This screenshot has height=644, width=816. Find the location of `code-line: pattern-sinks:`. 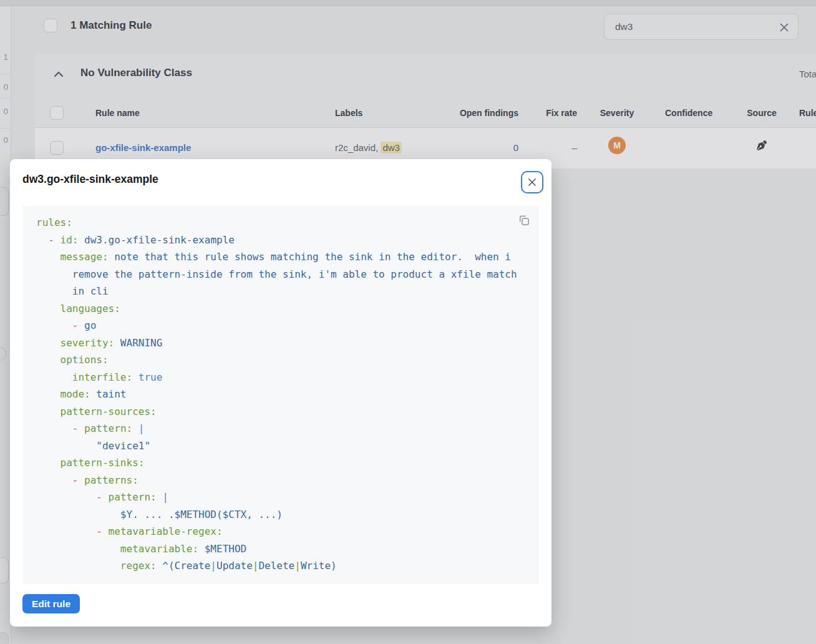

code-line: pattern-sinks: is located at coordinates (288, 463).